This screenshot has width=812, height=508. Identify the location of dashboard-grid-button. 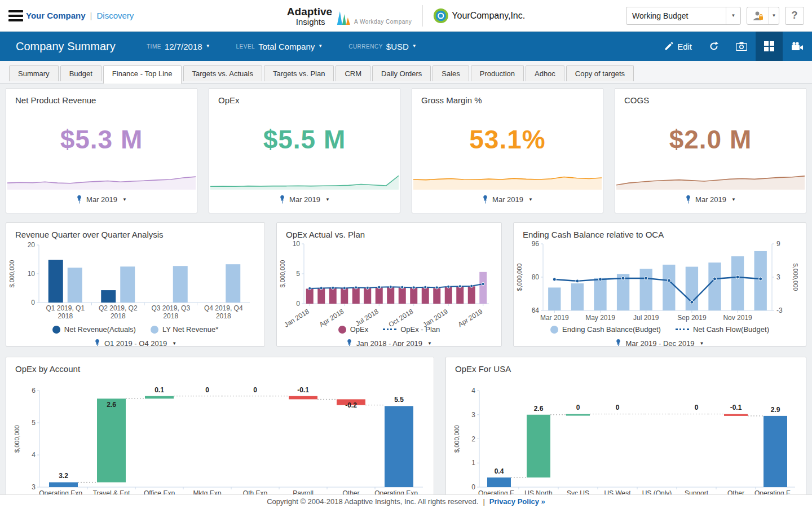
(769, 46).